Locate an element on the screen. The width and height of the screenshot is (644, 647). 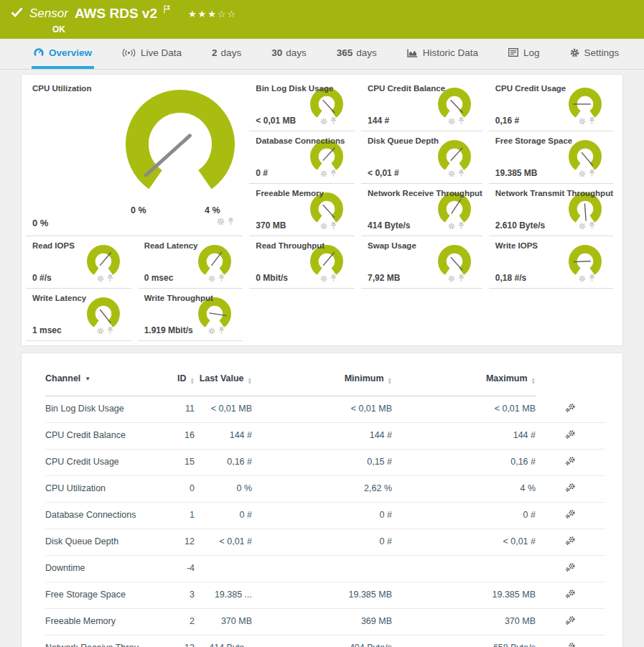
cell-minimum: 369 MB is located at coordinates (322, 622).